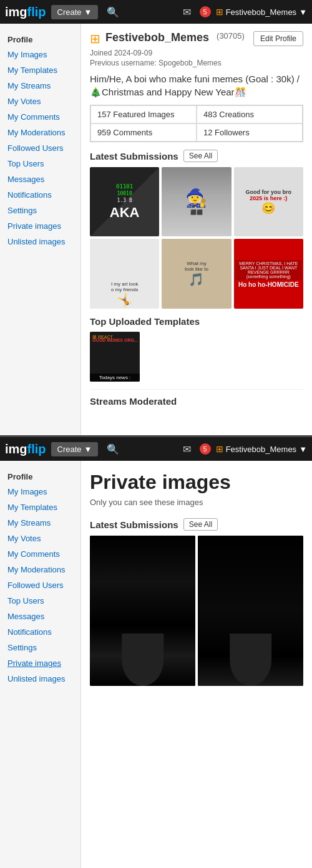 The width and height of the screenshot is (312, 868). I want to click on sidebar-item-settings-2: Settings, so click(40, 647).